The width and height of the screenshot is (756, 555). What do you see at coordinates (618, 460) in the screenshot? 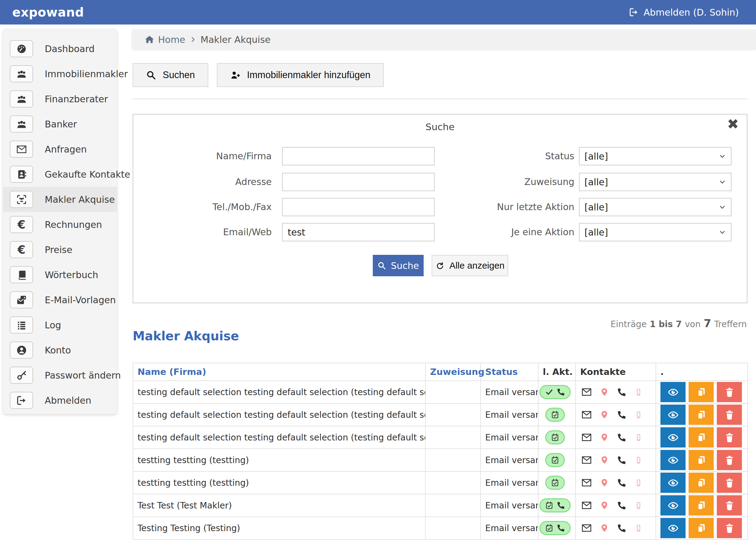
I see `contact-icons` at bounding box center [618, 460].